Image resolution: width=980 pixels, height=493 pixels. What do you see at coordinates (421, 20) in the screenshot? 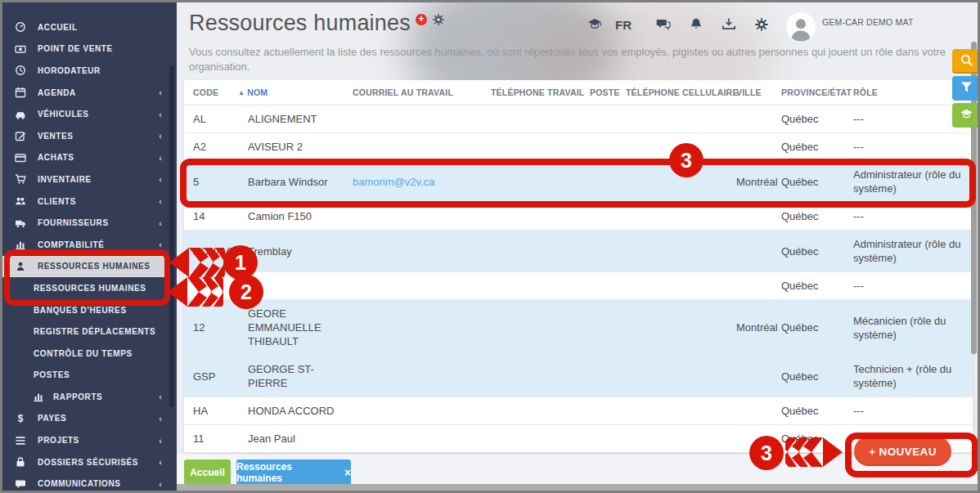
I see `add-record-icon: +` at bounding box center [421, 20].